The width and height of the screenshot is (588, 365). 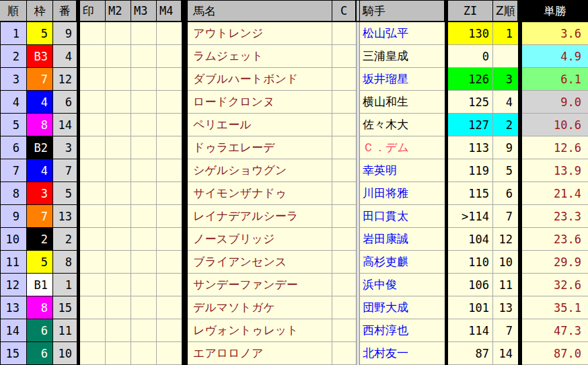 What do you see at coordinates (506, 354) in the screenshot?
I see `z-rank-cell: 14` at bounding box center [506, 354].